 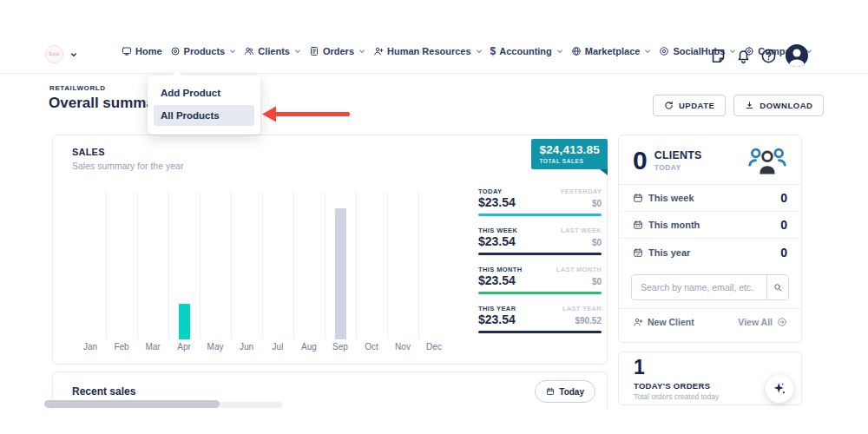 I want to click on ai-sparkle-button, so click(x=779, y=389).